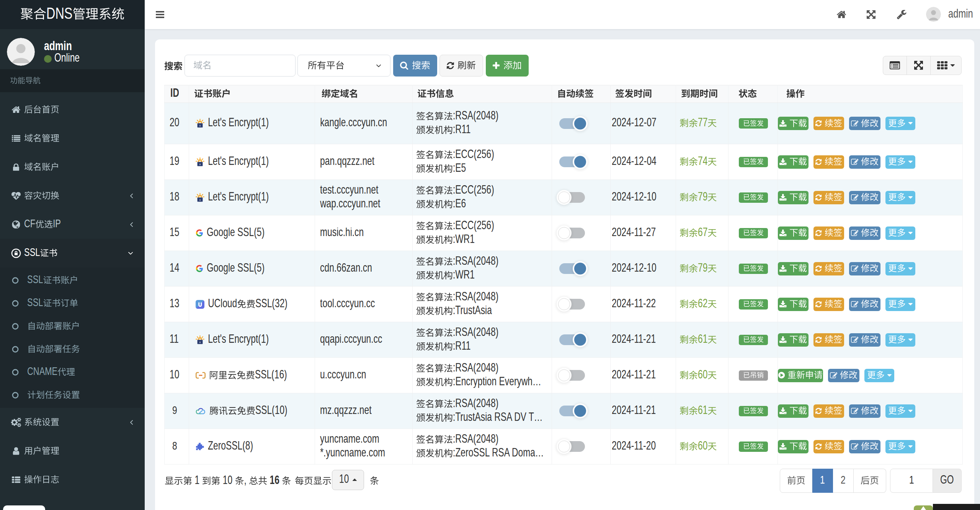 This screenshot has height=510, width=980. Describe the element at coordinates (175, 197) in the screenshot. I see `svg-text: 18` at that location.